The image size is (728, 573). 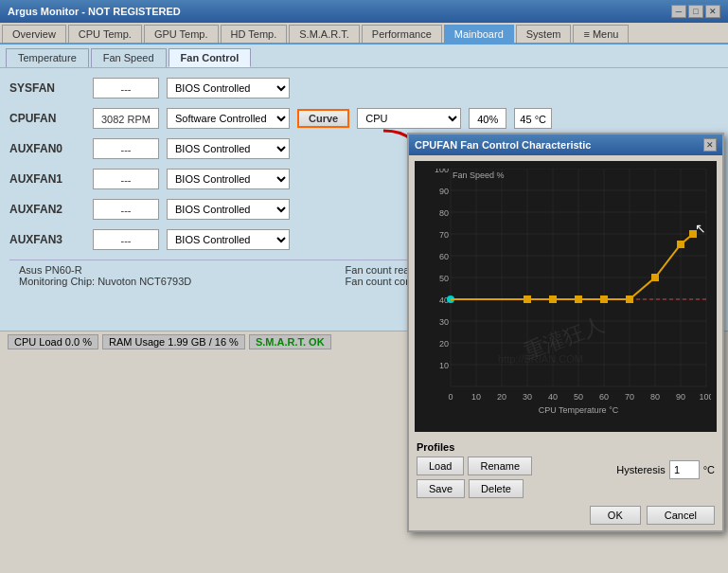 What do you see at coordinates (228, 209) in the screenshot?
I see `fan-control-select-auxfan2: BIOS Controlled Software Controlled` at bounding box center [228, 209].